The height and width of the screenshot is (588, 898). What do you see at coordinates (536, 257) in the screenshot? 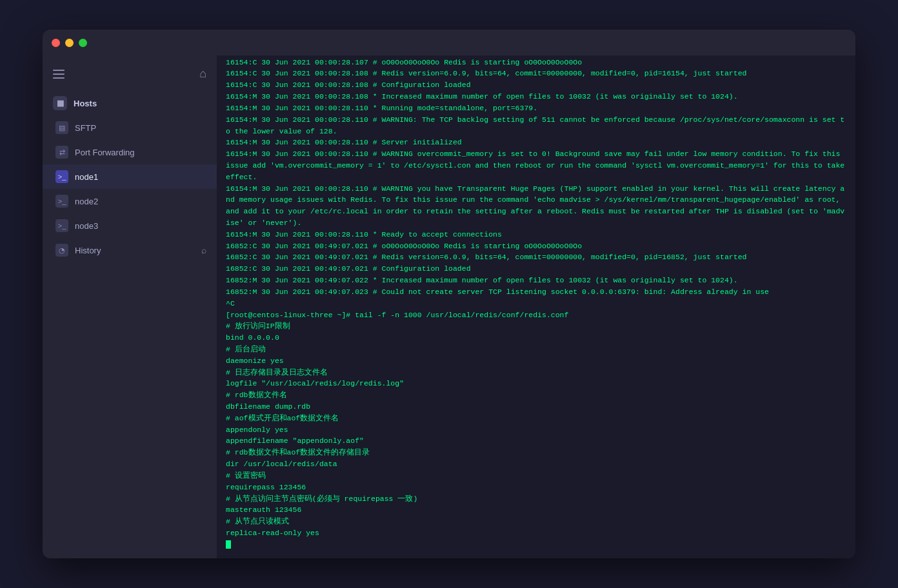
I see `terminal-line: 16852:C 30 Jun 2021 00:49:07.021 # Redis…` at bounding box center [536, 257].